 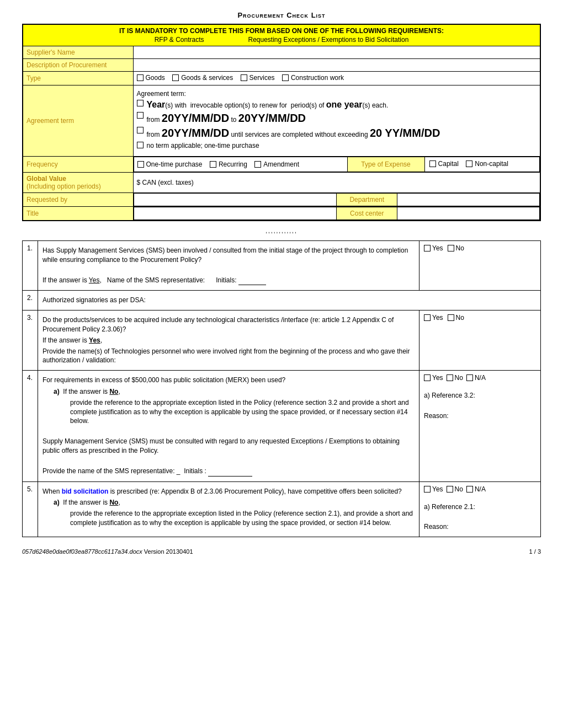 What do you see at coordinates (535, 552) in the screenshot?
I see `footer-page: 1 / 3` at bounding box center [535, 552].